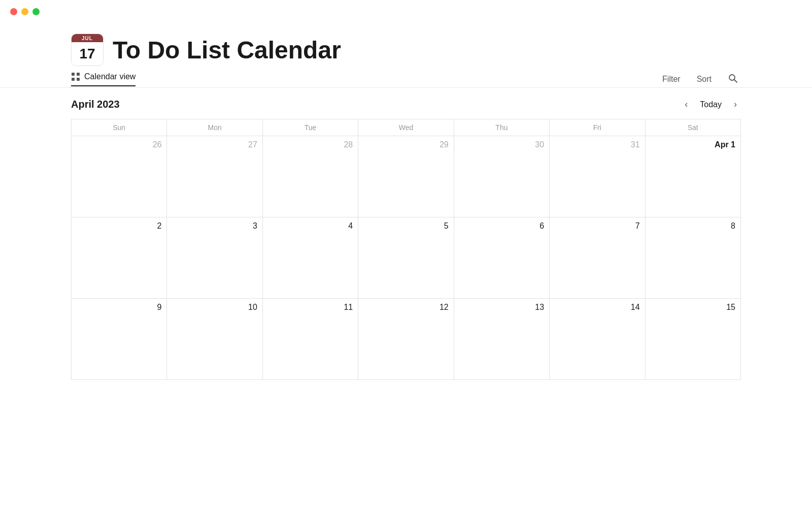 This screenshot has height=508, width=812. Describe the element at coordinates (693, 258) in the screenshot. I see `calendar-day-cell: 8` at that location.